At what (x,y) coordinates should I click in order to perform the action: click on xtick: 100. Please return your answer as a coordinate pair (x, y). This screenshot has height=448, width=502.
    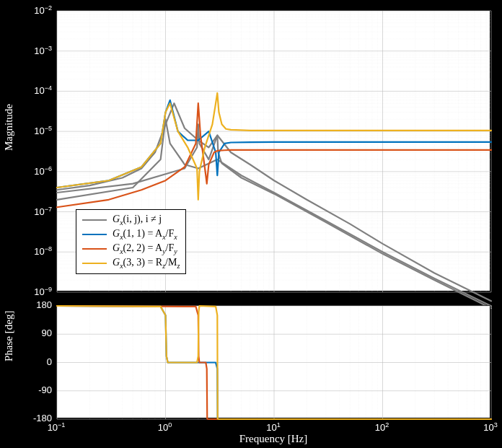
    Looking at the image, I should click on (164, 427).